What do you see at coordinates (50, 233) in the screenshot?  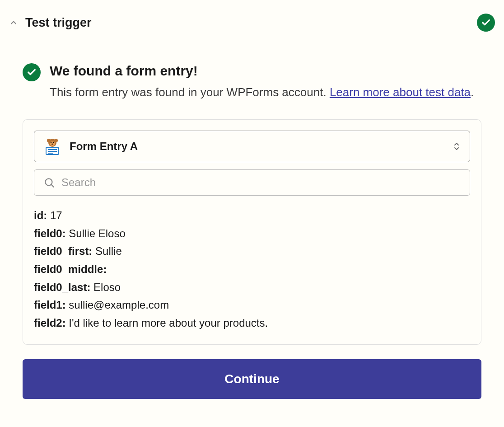 I see `field-key: field0:` at bounding box center [50, 233].